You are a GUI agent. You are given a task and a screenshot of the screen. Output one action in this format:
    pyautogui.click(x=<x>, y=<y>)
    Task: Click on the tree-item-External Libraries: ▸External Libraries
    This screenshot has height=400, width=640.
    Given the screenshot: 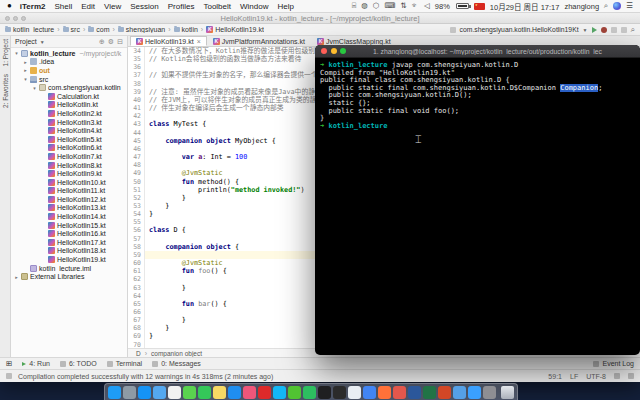 What is the action you would take?
    pyautogui.click(x=69, y=276)
    